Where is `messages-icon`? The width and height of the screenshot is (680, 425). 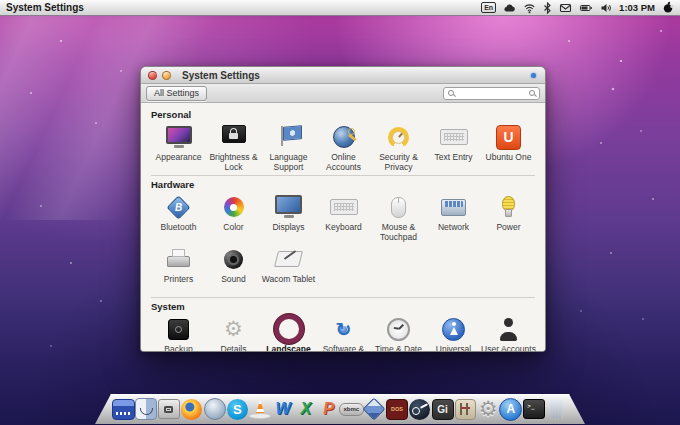
messages-icon is located at coordinates (566, 8).